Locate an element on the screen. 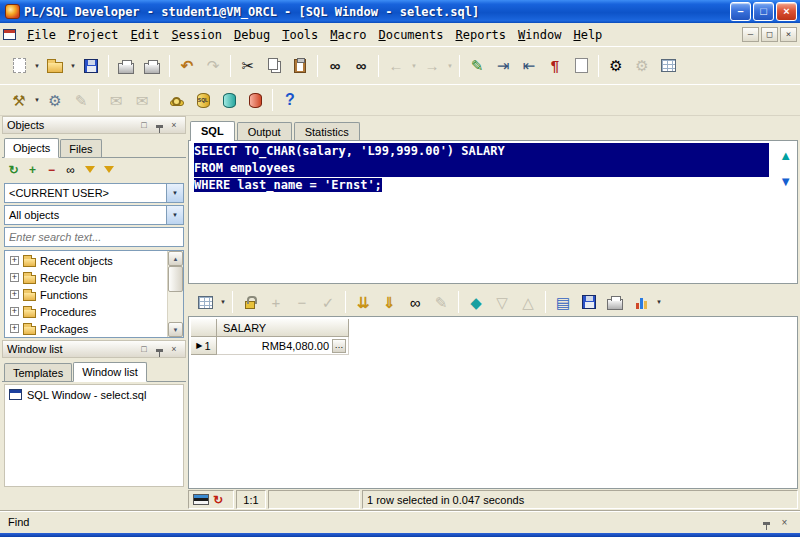 This screenshot has width=800, height=537. menu-tools: Tools is located at coordinates (300, 35).